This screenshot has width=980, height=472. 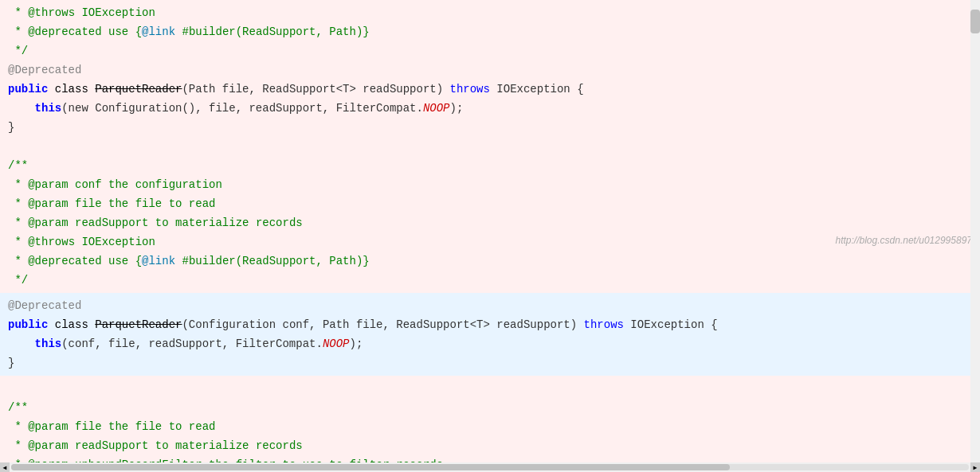 What do you see at coordinates (316, 89) in the screenshot?
I see `code-token: (Path file, ReadSupport<T> readSupport)` at bounding box center [316, 89].